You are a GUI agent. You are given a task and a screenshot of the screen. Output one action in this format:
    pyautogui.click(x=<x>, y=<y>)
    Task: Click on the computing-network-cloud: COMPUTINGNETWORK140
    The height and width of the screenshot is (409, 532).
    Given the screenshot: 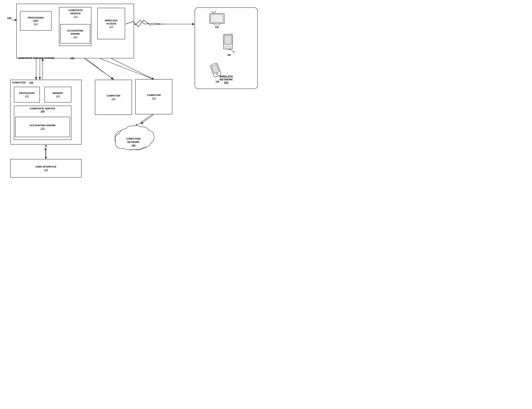 What is the action you would take?
    pyautogui.click(x=133, y=140)
    